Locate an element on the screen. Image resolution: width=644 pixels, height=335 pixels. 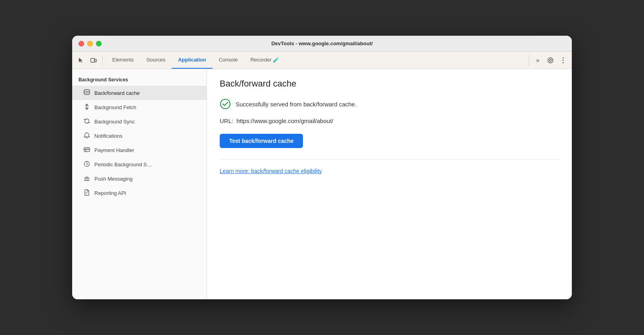
push-messaging-icon is located at coordinates (87, 179).